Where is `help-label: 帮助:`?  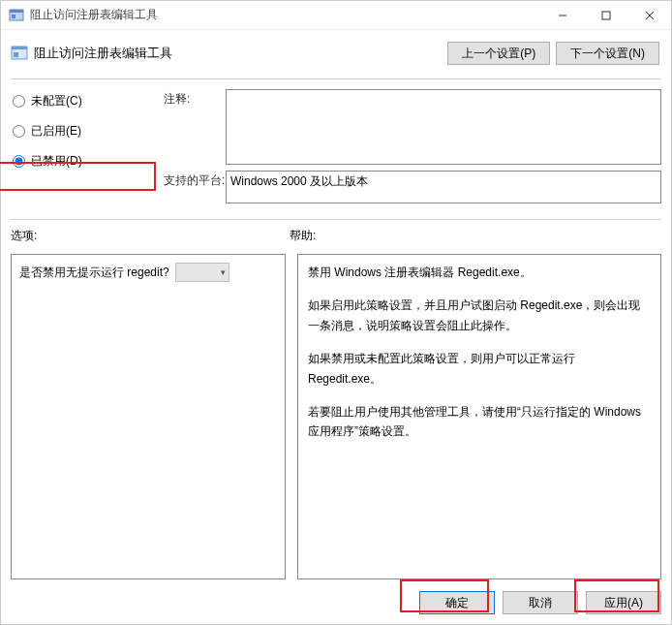 help-label: 帮助: is located at coordinates (475, 236).